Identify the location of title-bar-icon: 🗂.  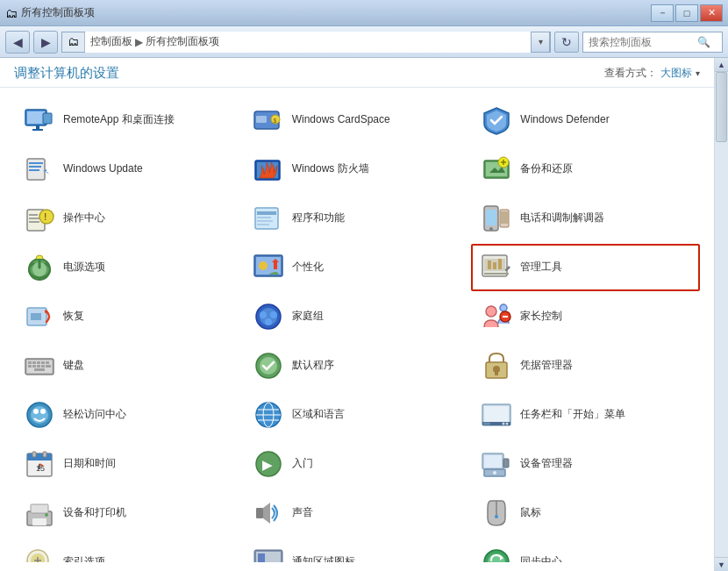
(11, 13).